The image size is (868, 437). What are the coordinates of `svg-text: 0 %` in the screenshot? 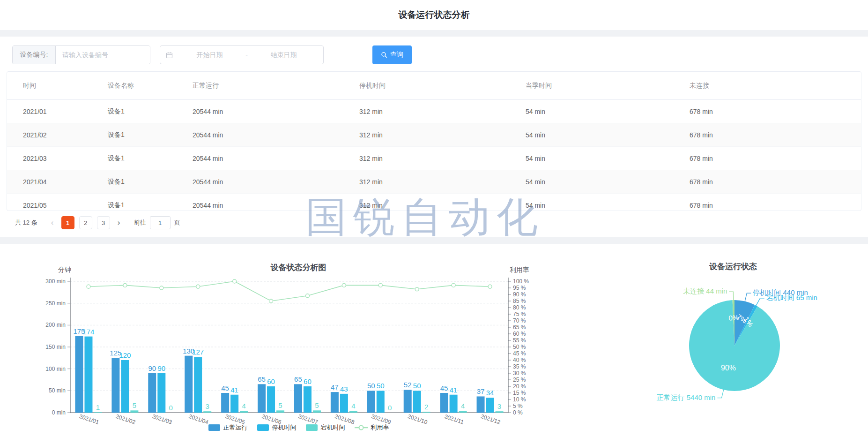 It's located at (518, 413).